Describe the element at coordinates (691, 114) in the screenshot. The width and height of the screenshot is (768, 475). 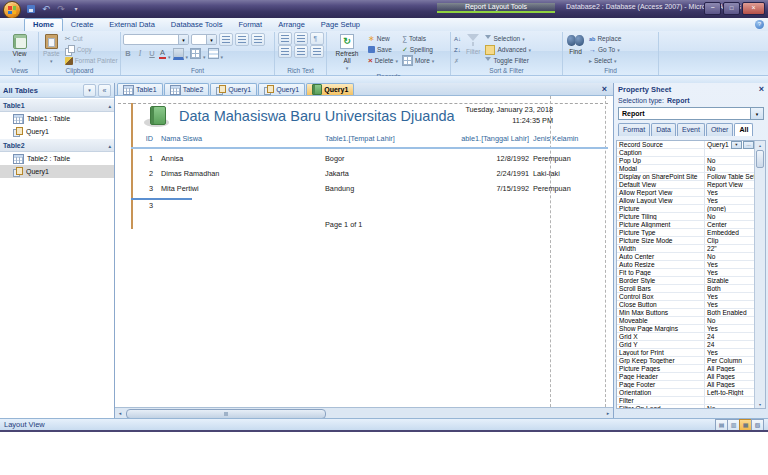
I see `selection-object-combo: Report` at that location.